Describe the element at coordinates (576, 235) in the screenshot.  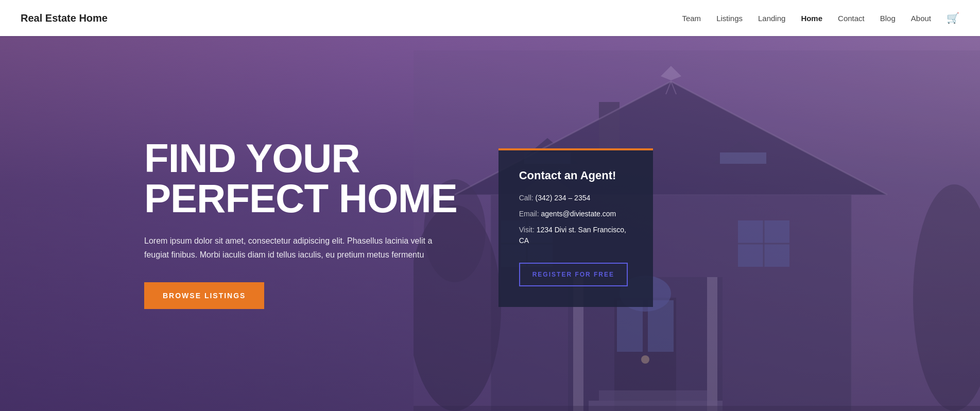
I see `contact-visit: Visit: 1234 Divi st. San Francisco, CA` at that location.